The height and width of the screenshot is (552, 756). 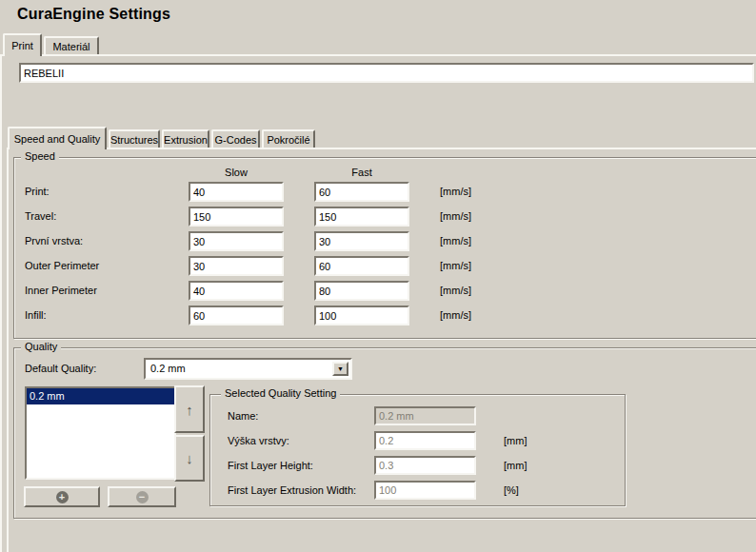 What do you see at coordinates (425, 441) in the screenshot?
I see `layer-height-field` at bounding box center [425, 441].